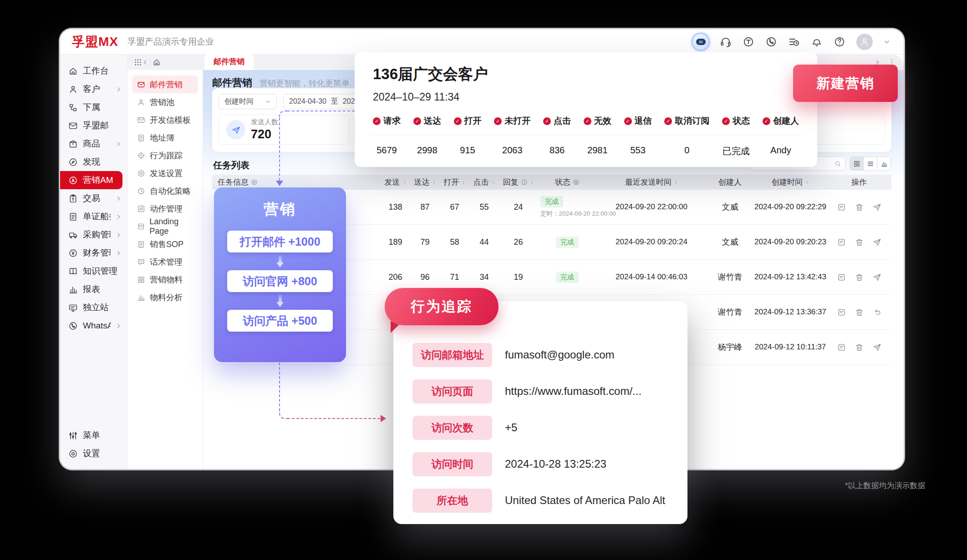 Image resolution: width=967 pixels, height=560 pixels. Describe the element at coordinates (73, 436) in the screenshot. I see `sliders-icon` at that location.